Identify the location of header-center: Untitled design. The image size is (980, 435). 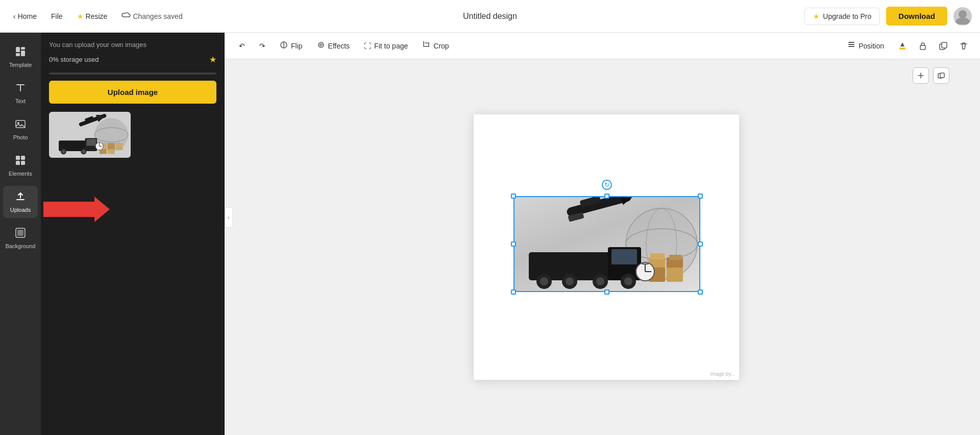
(490, 16).